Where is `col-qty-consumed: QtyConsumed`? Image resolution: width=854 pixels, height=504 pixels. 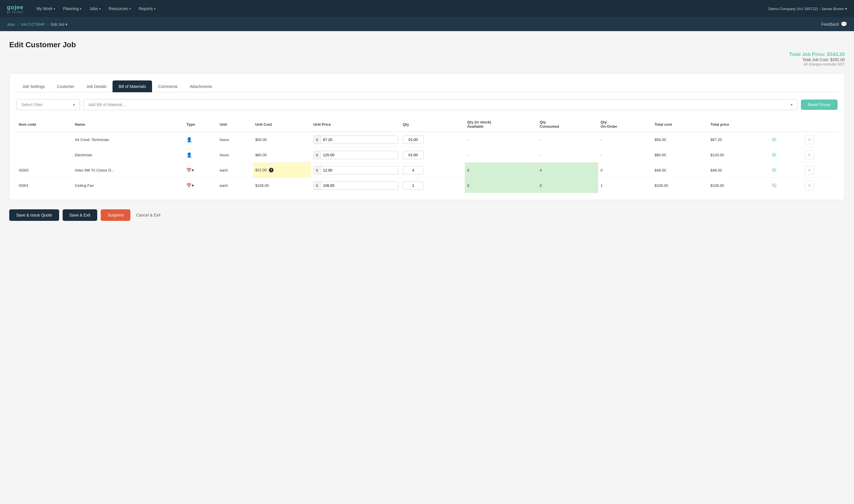 col-qty-consumed: QtyConsumed is located at coordinates (568, 124).